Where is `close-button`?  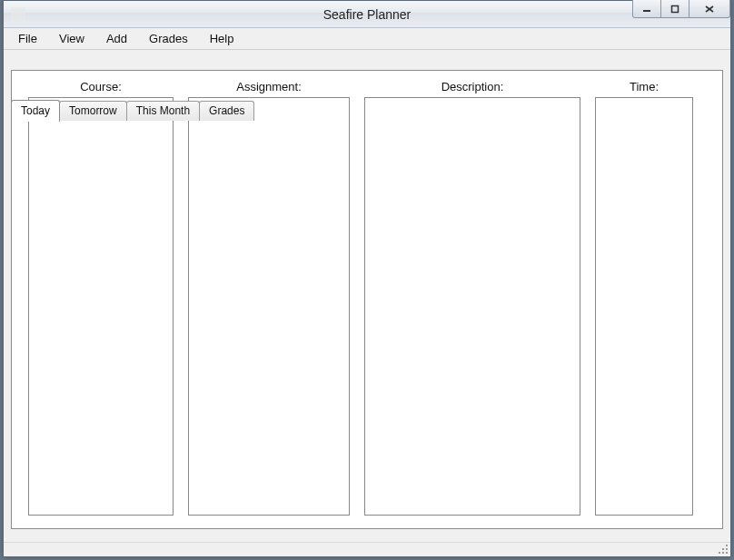 close-button is located at coordinates (709, 9).